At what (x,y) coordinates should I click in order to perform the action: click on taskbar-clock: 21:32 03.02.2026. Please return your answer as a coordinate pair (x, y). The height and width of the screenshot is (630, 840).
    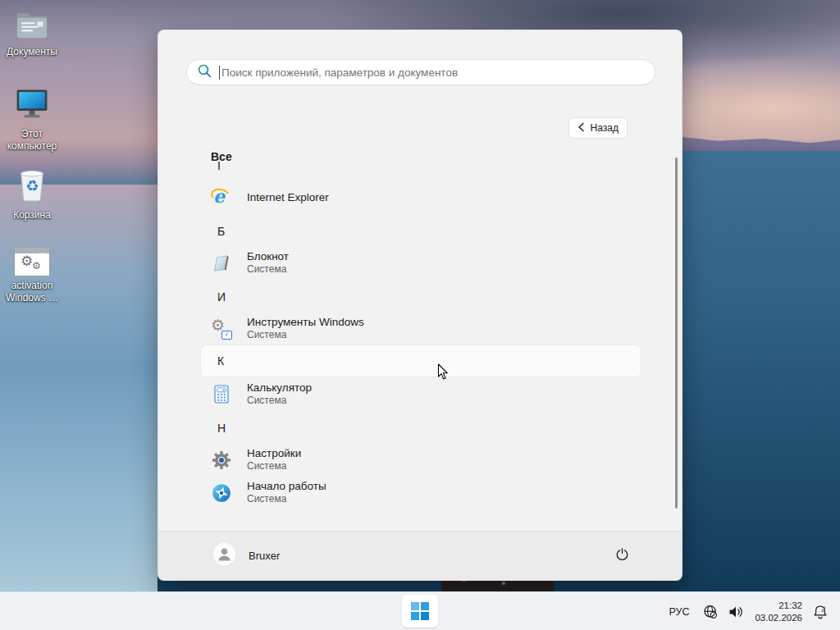
    Looking at the image, I should click on (778, 612).